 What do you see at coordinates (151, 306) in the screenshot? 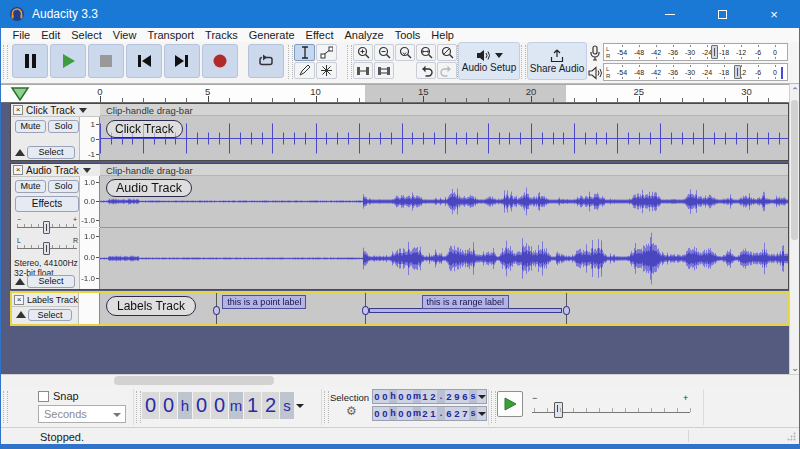
I see `labels-track-name: Labels Track` at bounding box center [151, 306].